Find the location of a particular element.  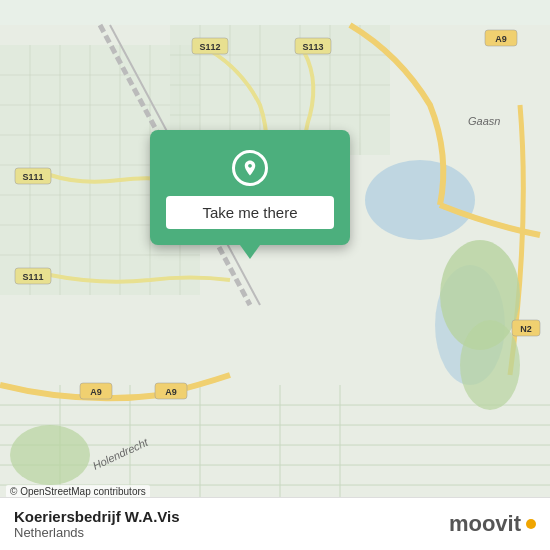

svg-text: S112 is located at coordinates (210, 47).